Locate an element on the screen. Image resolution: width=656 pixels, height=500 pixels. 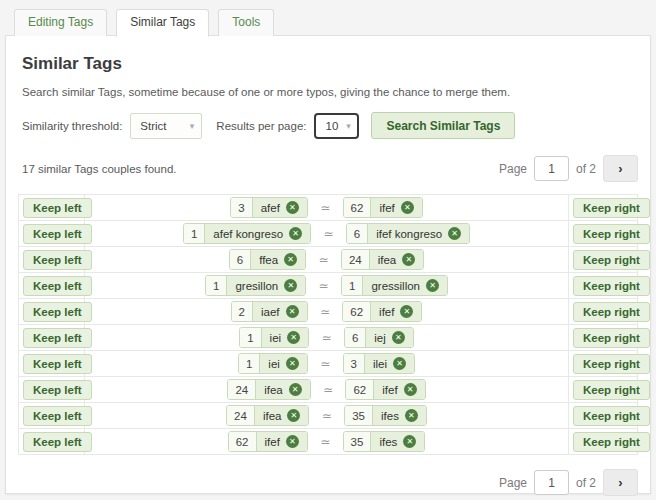
similarity-threshold-label: Similarity threshold: is located at coordinates (72, 126).